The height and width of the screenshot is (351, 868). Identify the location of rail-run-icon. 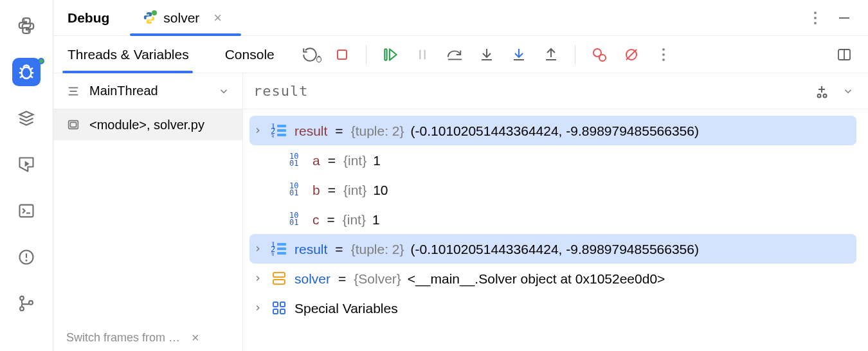
(26, 165).